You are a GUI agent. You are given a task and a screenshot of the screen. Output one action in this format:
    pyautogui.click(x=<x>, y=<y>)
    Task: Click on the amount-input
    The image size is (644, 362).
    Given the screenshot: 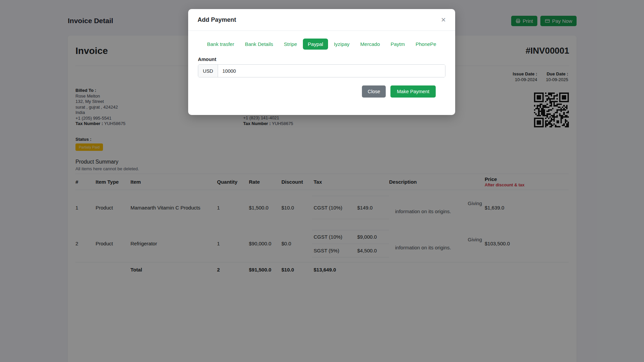 What is the action you would take?
    pyautogui.click(x=331, y=71)
    